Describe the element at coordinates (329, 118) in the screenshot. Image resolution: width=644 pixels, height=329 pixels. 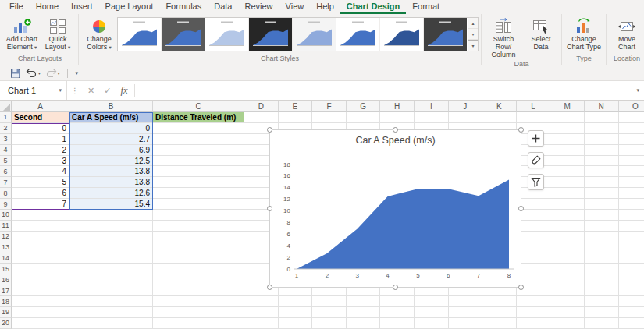
I see `cell-F1` at that location.